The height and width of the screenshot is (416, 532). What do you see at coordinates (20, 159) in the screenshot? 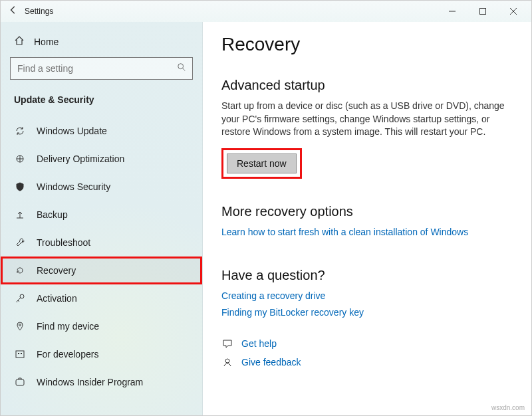
I see `delivery-icon` at bounding box center [20, 159].